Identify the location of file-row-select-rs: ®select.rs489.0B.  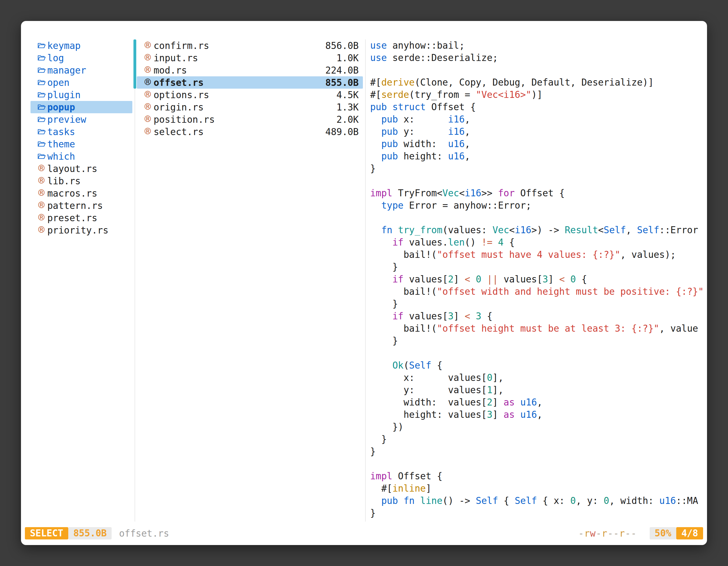
(250, 132).